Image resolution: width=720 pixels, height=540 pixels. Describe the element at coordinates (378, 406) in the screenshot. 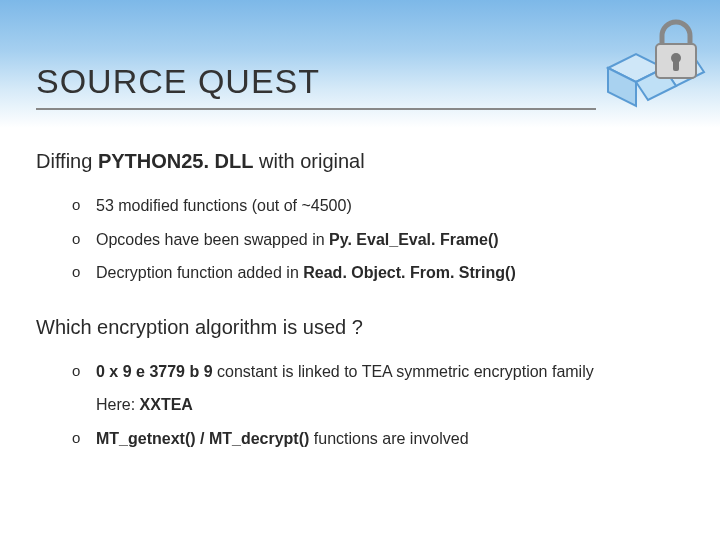

I see `section2-list: 0 x 9 e 3779 b 9 constant is linked to T…` at that location.